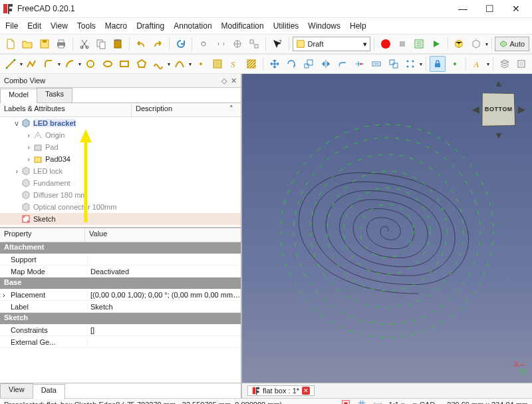  I want to click on minimize-button: —, so click(463, 9).